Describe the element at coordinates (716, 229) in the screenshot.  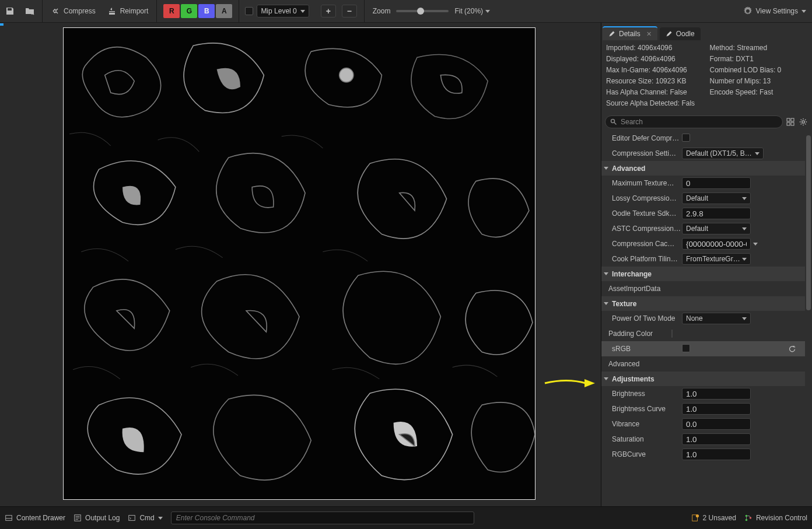
I see `prop-astc-dropdown: Default` at that location.